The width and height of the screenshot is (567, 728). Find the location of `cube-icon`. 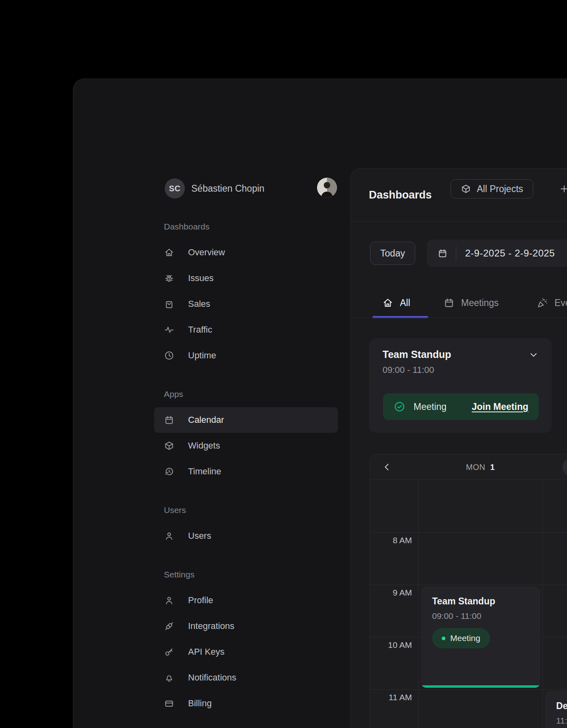

cube-icon is located at coordinates (169, 446).